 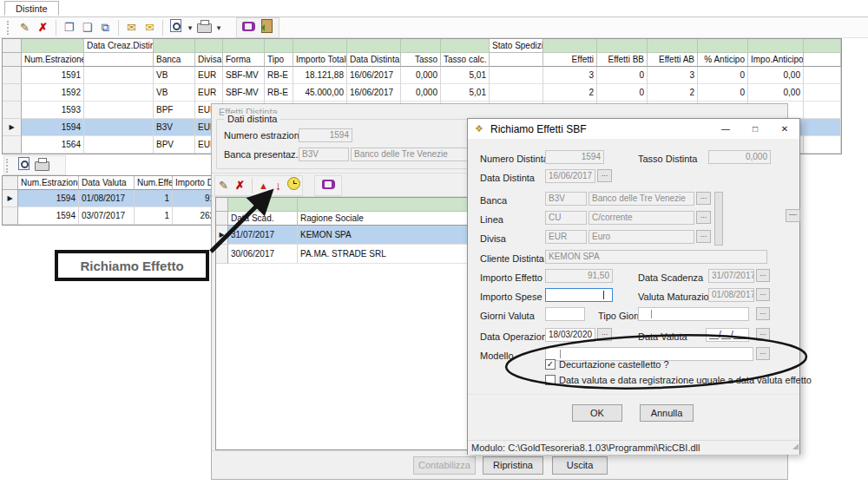 What do you see at coordinates (793, 215) in the screenshot?
I see `collapse-button: —` at bounding box center [793, 215].